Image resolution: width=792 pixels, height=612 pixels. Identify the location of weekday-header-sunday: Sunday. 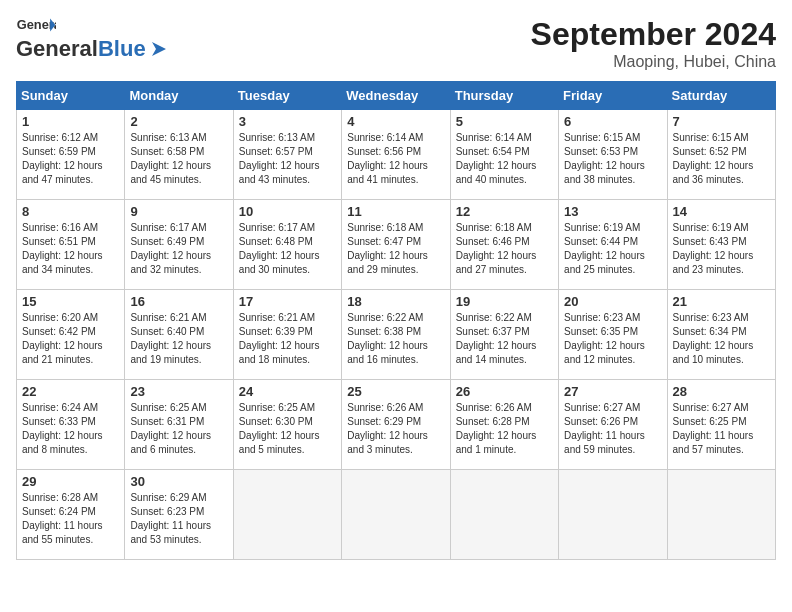
(71, 96).